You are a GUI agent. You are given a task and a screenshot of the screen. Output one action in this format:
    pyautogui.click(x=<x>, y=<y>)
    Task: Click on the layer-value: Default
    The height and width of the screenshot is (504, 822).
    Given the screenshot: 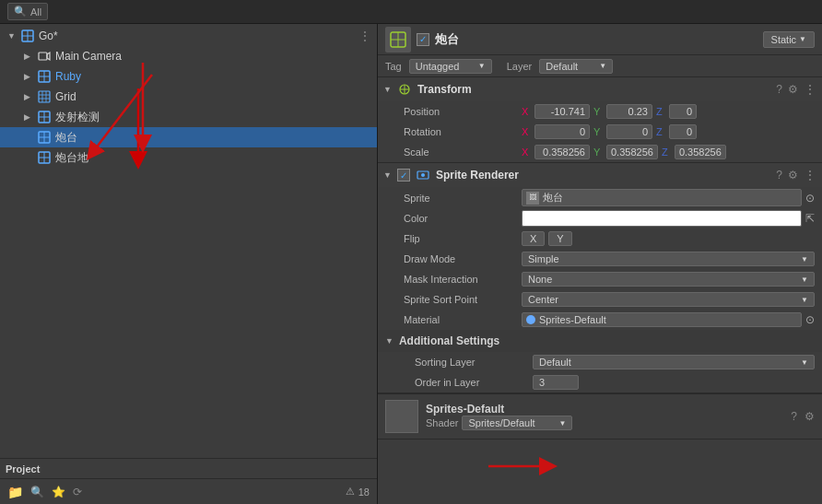 What is the action you would take?
    pyautogui.click(x=562, y=66)
    